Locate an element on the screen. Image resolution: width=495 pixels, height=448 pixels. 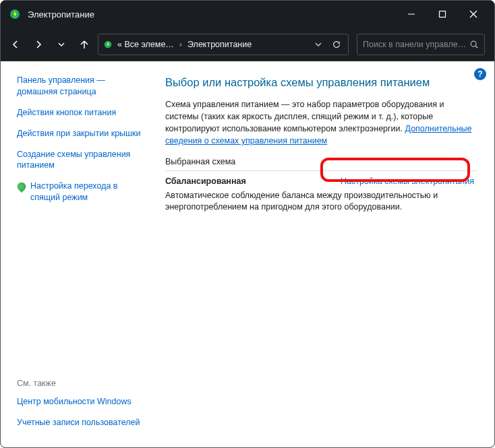
power-plan-row: Сбалансированная Настройка схемы электро… is located at coordinates (322, 181).